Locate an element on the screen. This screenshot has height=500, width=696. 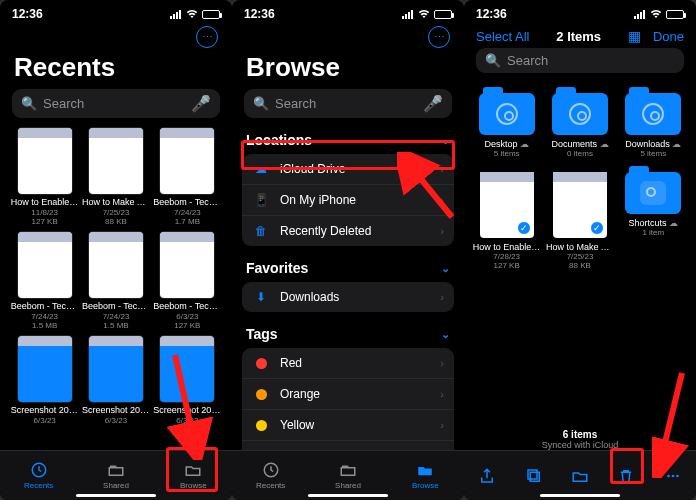
tag-row: Orange › is located at coordinates (348, 394).